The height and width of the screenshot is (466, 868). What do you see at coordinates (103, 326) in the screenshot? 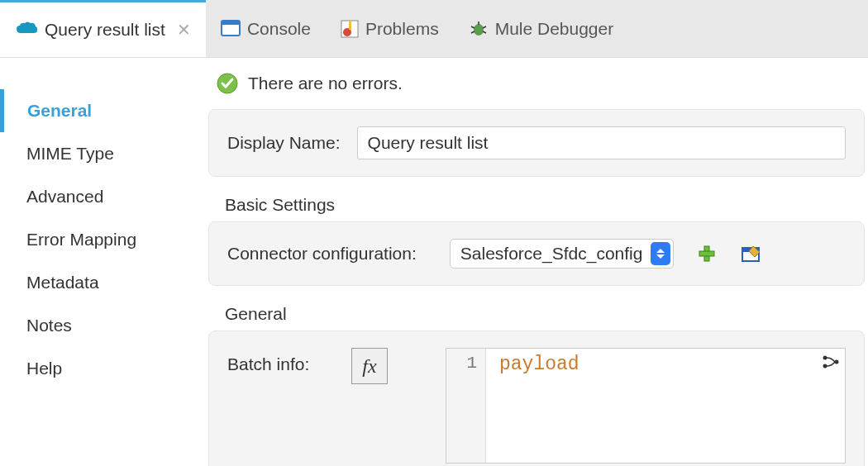
I see `sidebar-item-notes: Notes` at bounding box center [103, 326].